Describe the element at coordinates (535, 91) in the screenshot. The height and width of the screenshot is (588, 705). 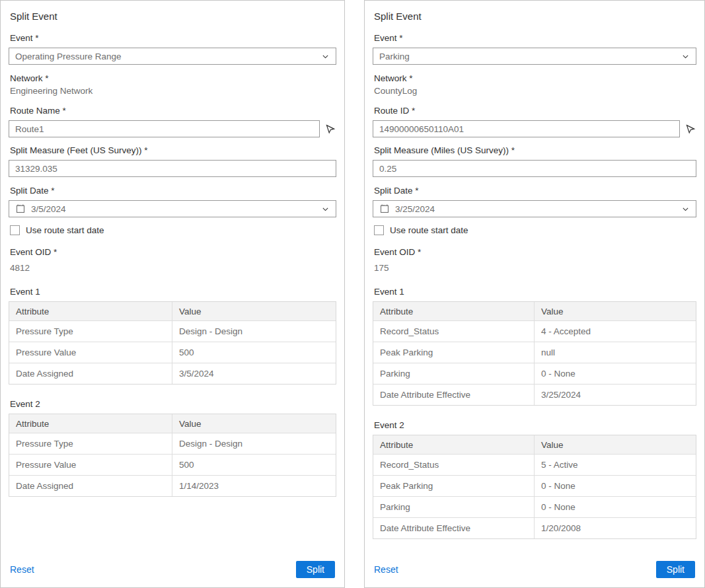
I see `network-value: CountyLog` at that location.